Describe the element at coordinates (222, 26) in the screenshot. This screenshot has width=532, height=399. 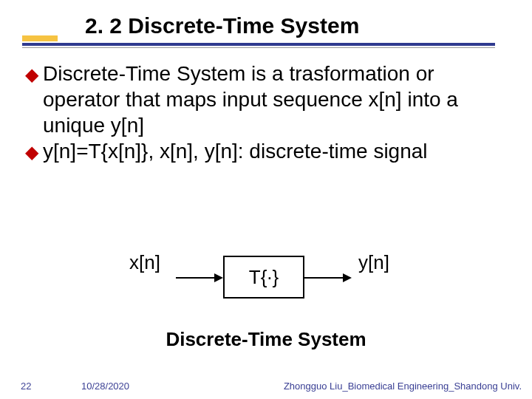
I see `slide-title: 2. 2 Discrete-Time System` at that location.